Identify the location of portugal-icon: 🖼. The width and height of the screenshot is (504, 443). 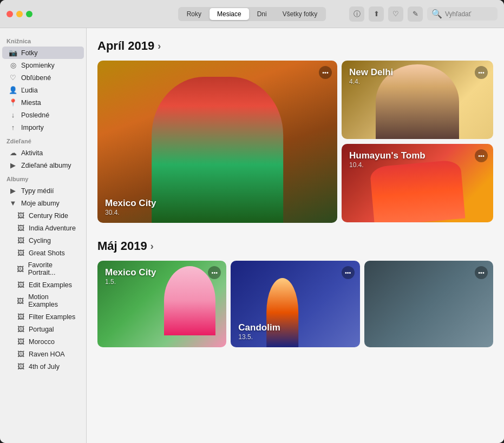
(21, 329).